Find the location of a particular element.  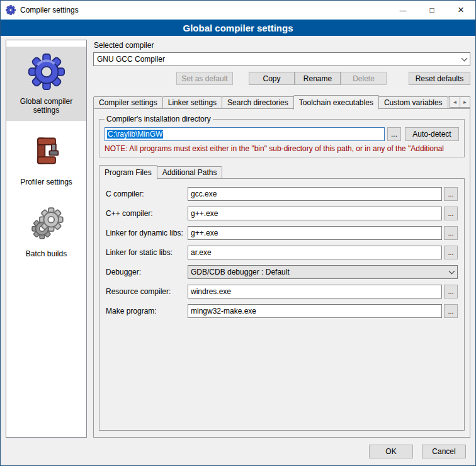

tab-custom-variables: Custom variables is located at coordinates (413, 103).